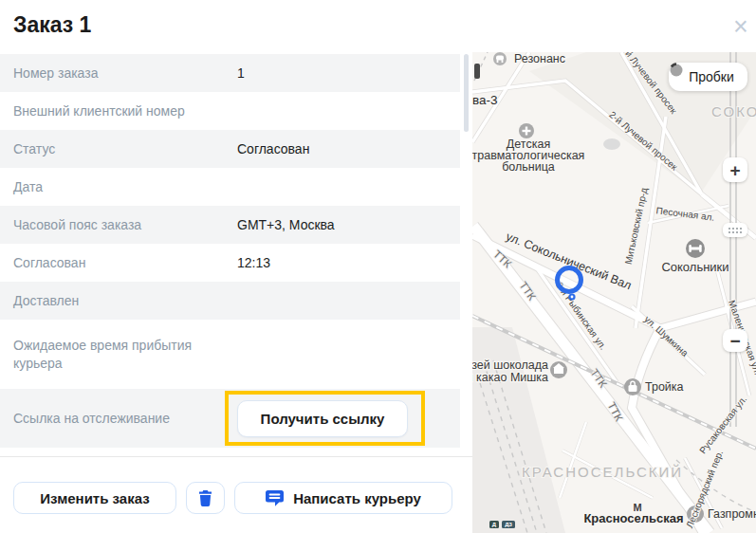  Describe the element at coordinates (120, 419) in the screenshot. I see `row-label: Ссылка на отслеживание` at that location.